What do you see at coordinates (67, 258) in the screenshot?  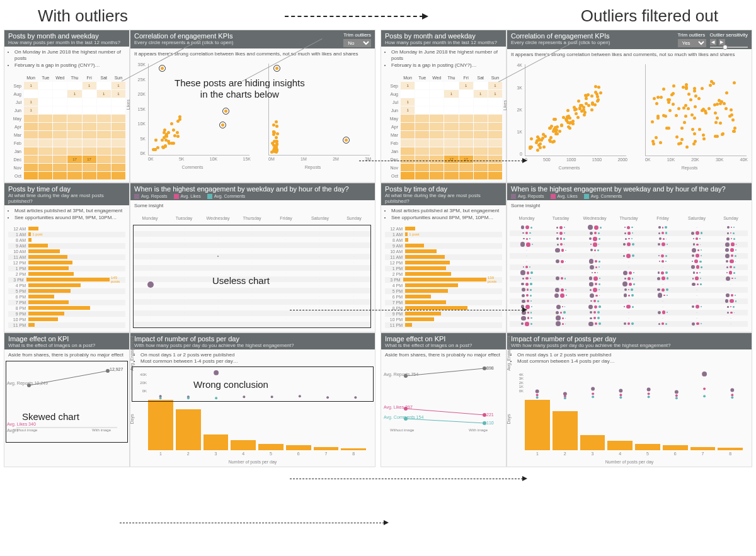 I see `panel-time-of-day: Posts by time of day At what time during…` at bounding box center [67, 258].